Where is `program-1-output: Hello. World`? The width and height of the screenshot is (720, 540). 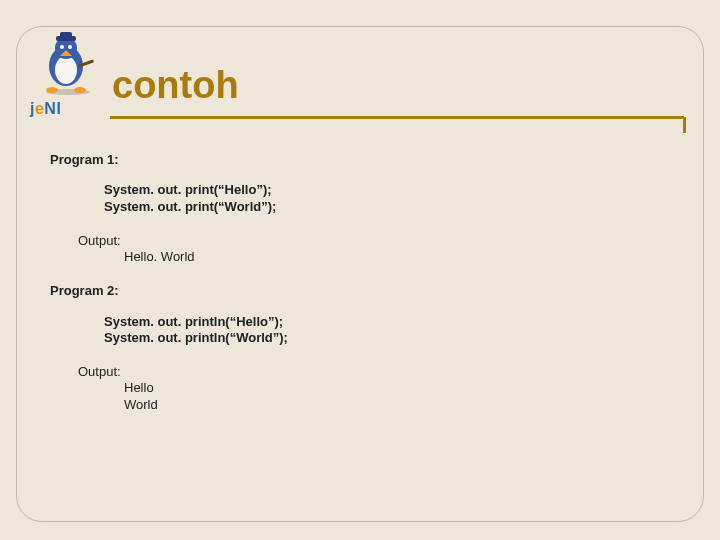
program-1-output: Hello. World is located at coordinates (397, 257).